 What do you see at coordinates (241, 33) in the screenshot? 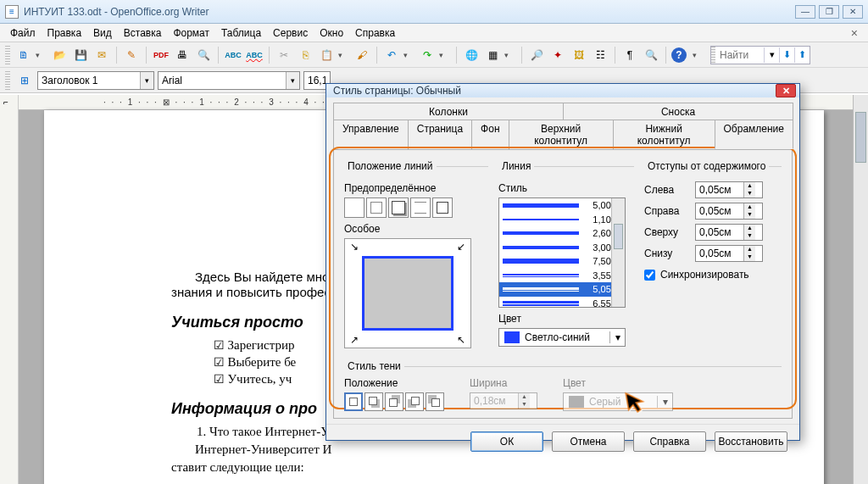
I see `menu-table: Таблица` at bounding box center [241, 33].